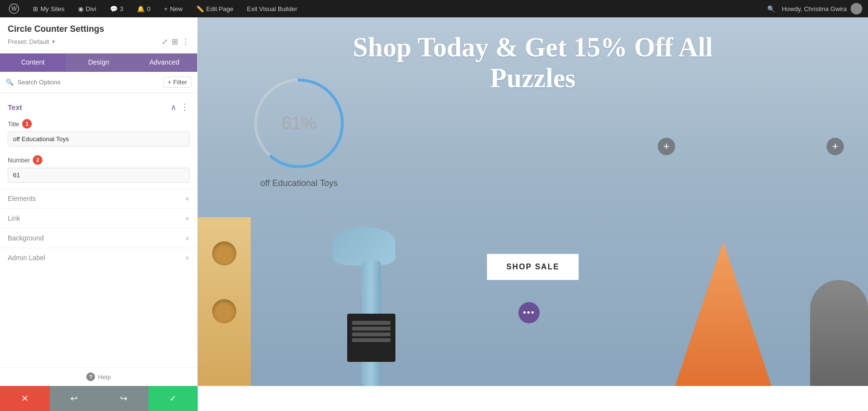 Image resolution: width=868 pixels, height=411 pixels. What do you see at coordinates (32, 41) in the screenshot?
I see `preset-selector: Preset: Default ▼` at bounding box center [32, 41].